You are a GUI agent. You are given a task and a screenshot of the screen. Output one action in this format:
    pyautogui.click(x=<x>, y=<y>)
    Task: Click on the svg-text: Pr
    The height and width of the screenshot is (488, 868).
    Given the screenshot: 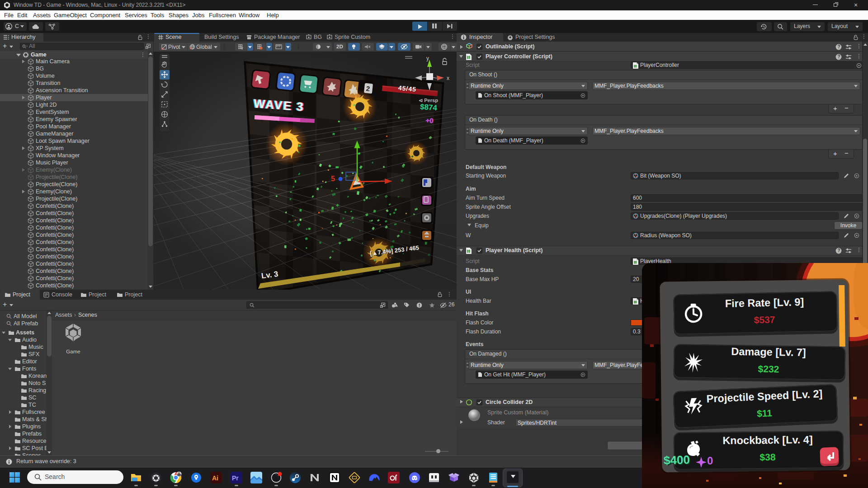 What is the action you would take?
    pyautogui.click(x=235, y=478)
    